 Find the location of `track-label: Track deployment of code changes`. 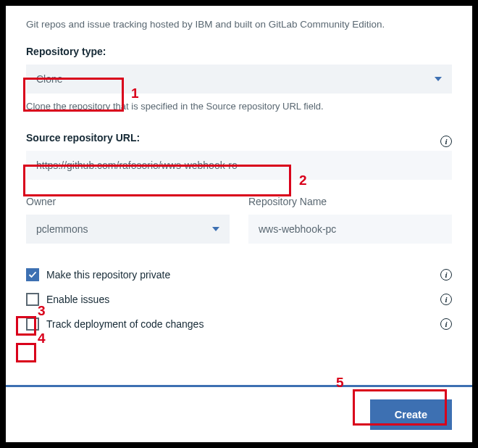

track-label: Track deployment of code changes is located at coordinates (125, 324).